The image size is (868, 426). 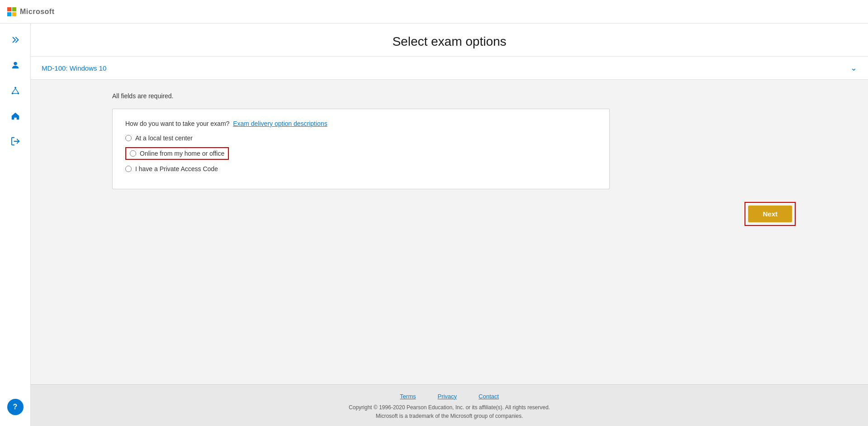 I want to click on option-private-code: I have a Private Access Code, so click(x=361, y=169).